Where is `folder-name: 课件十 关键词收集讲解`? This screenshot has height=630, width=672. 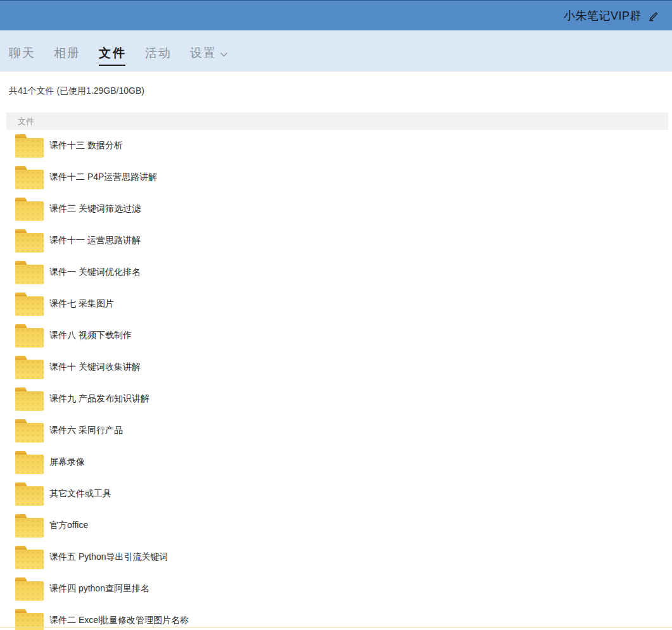 folder-name: 课件十 关键词收集讲解 is located at coordinates (95, 367).